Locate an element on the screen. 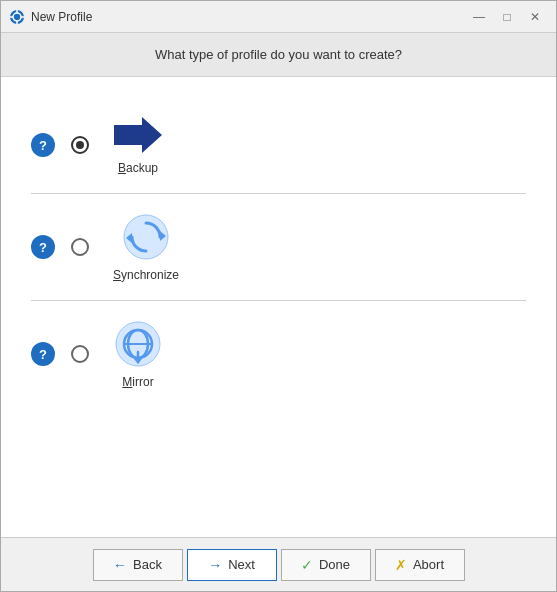 This screenshot has height=592, width=557. window-icon is located at coordinates (17, 17).